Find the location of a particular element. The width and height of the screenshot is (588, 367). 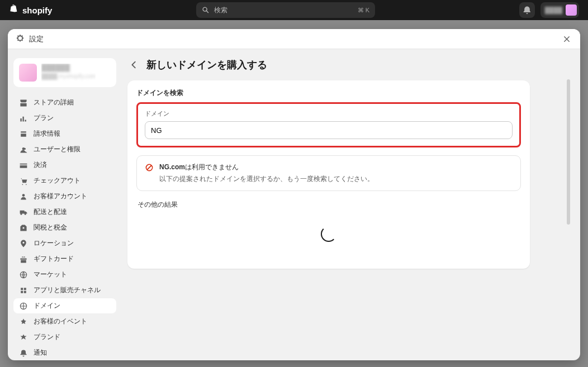

locations-icon is located at coordinates (23, 244).